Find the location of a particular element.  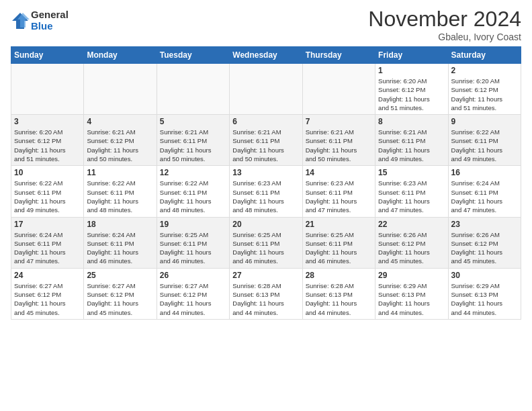

header-saturday: Saturday is located at coordinates (484, 55).